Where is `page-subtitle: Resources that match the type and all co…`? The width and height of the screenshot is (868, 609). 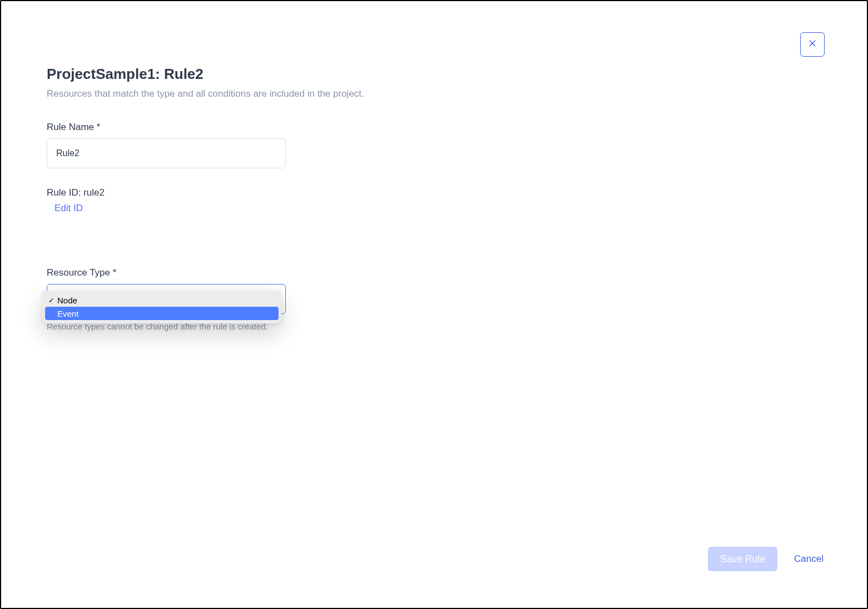
page-subtitle: Resources that match the type and all co… is located at coordinates (225, 94).